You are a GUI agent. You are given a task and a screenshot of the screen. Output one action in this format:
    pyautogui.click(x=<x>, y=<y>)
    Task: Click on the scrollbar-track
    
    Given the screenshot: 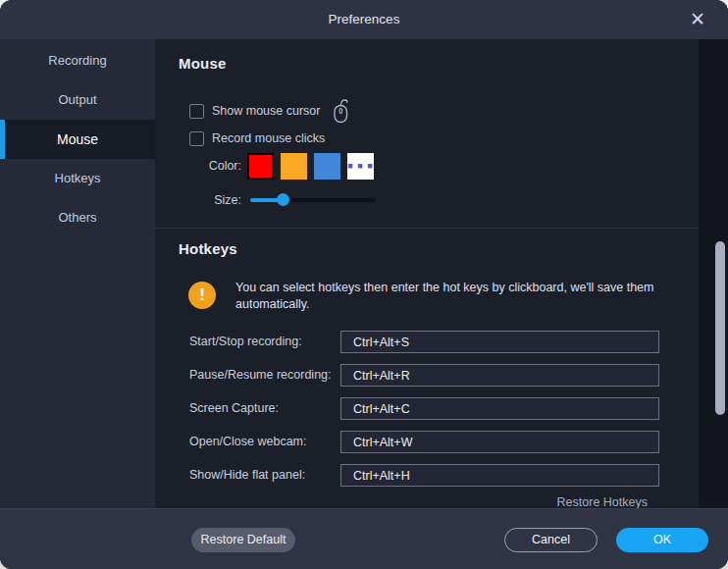 What is the action you would take?
    pyautogui.click(x=713, y=274)
    